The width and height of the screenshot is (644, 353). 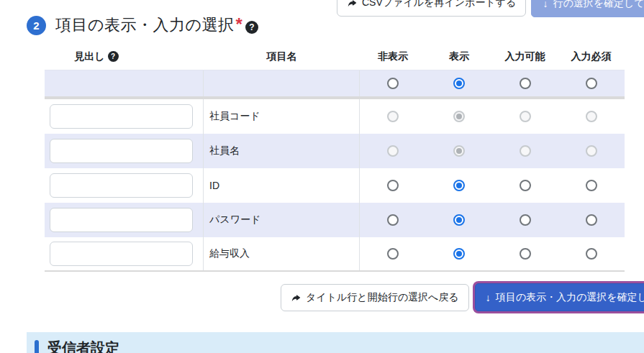 What do you see at coordinates (439, 4) in the screenshot?
I see `reimport-csv-label: CSVファイルを再インポートする` at bounding box center [439, 4].